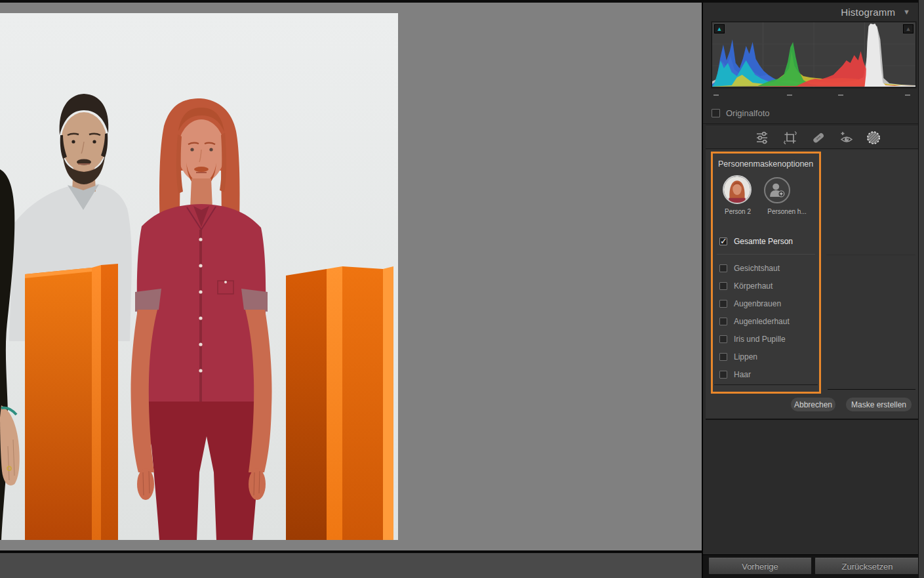  Describe the element at coordinates (737, 190) in the screenshot. I see `person-avatar` at that location.